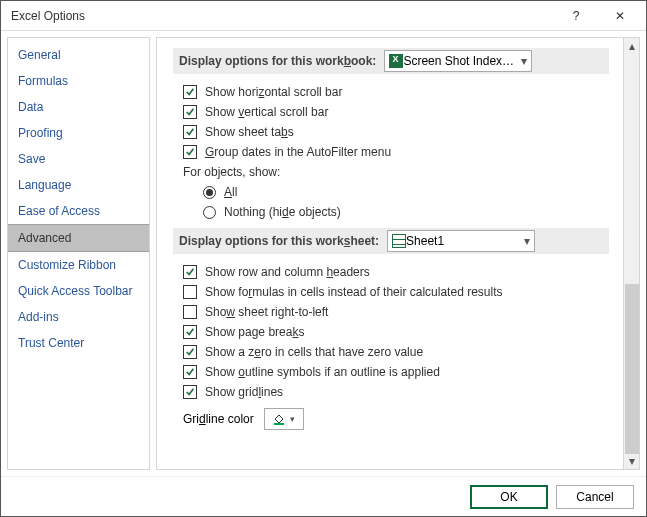  Describe the element at coordinates (391, 112) in the screenshot. I see `option-vertical-scroll: Show vertical scroll bar` at that location.